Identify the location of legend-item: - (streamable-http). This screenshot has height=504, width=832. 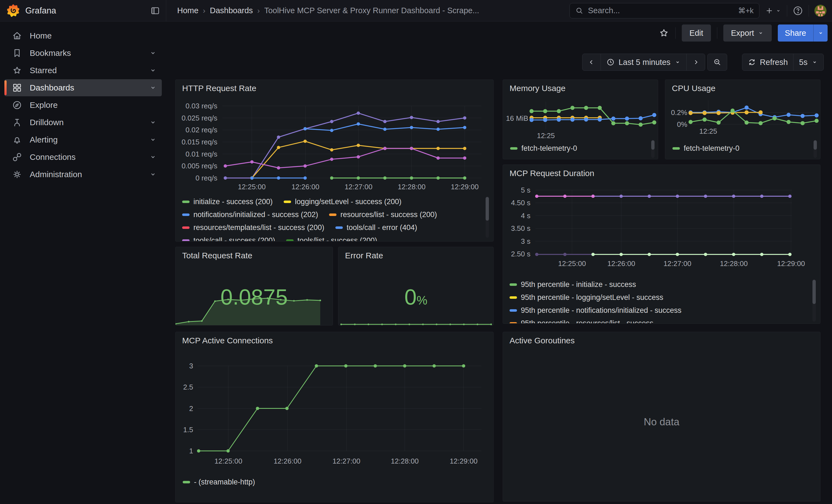
(219, 482).